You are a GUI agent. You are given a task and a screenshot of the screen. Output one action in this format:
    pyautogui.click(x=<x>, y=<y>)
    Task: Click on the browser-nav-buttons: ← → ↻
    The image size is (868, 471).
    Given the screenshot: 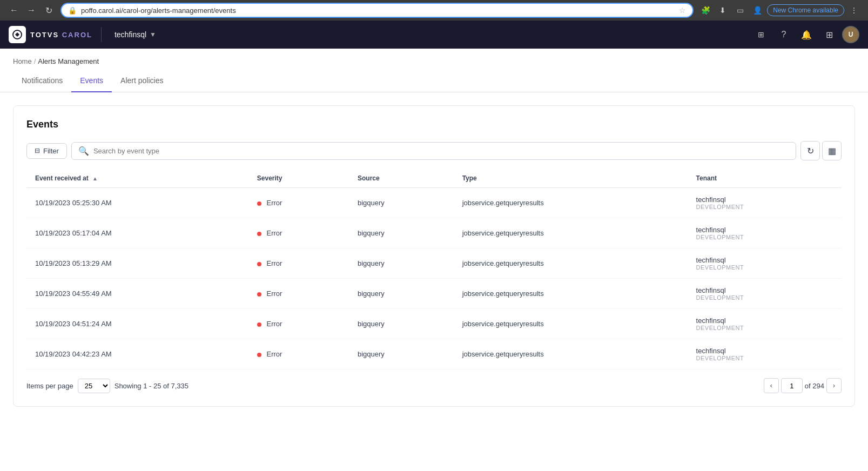 What is the action you would take?
    pyautogui.click(x=31, y=10)
    